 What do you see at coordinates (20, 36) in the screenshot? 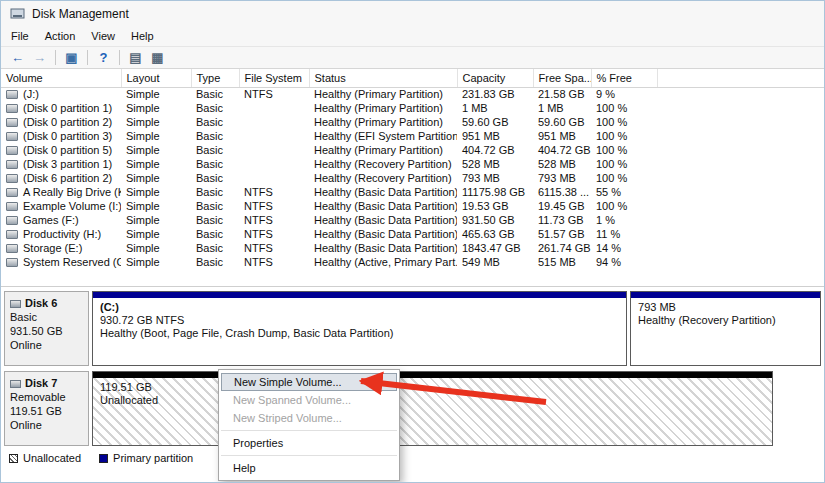
I see `menu-file: File` at bounding box center [20, 36].